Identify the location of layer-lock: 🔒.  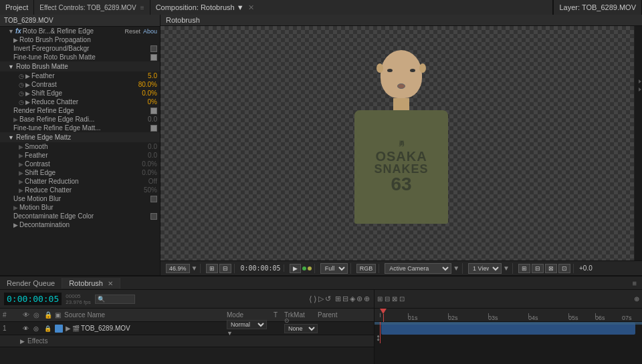
(49, 329).